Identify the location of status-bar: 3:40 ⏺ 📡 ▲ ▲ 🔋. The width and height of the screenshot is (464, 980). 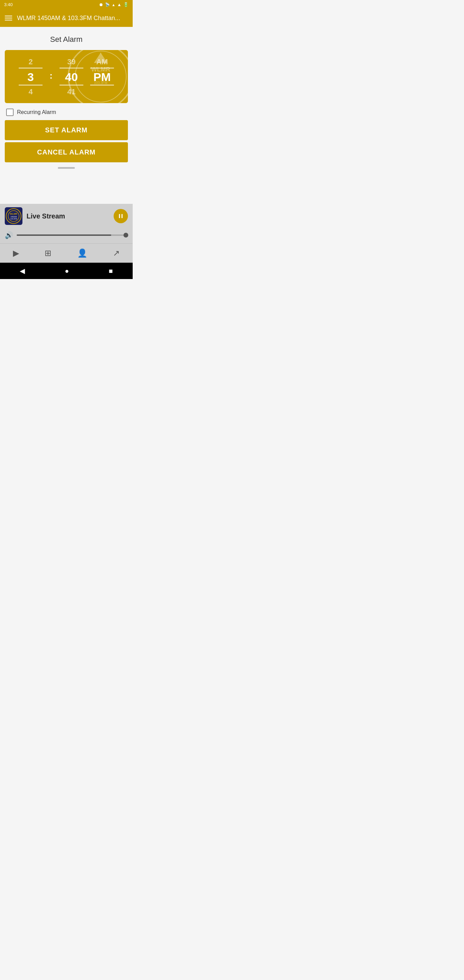
(66, 5).